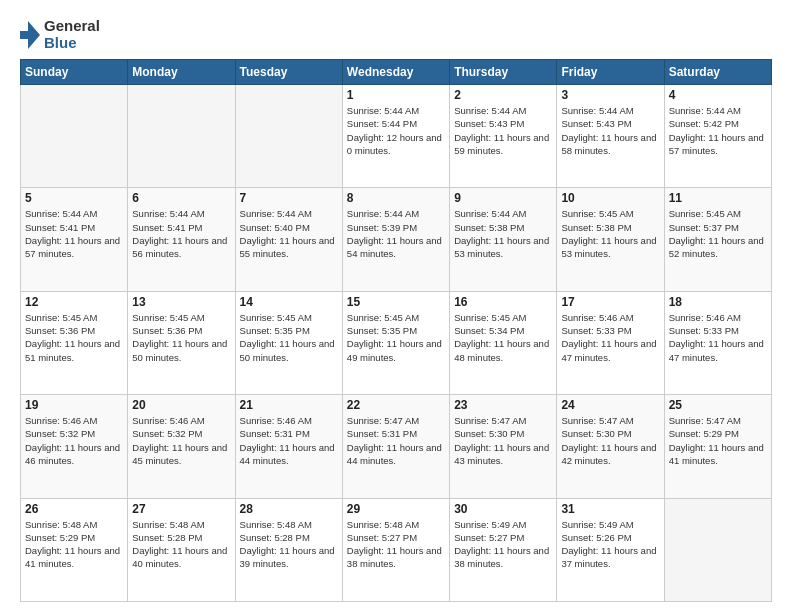 This screenshot has height=612, width=792. I want to click on calendar-cell: 29Sunrise: 5:48 AMSunset: 5:27 PMDayligh…, so click(396, 550).